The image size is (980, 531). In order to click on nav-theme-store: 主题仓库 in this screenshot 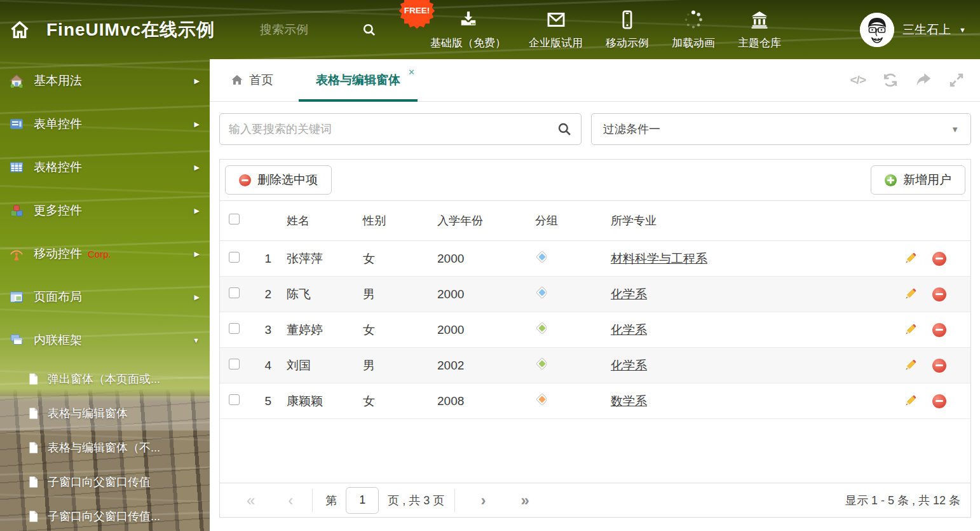, I will do `click(759, 30)`.